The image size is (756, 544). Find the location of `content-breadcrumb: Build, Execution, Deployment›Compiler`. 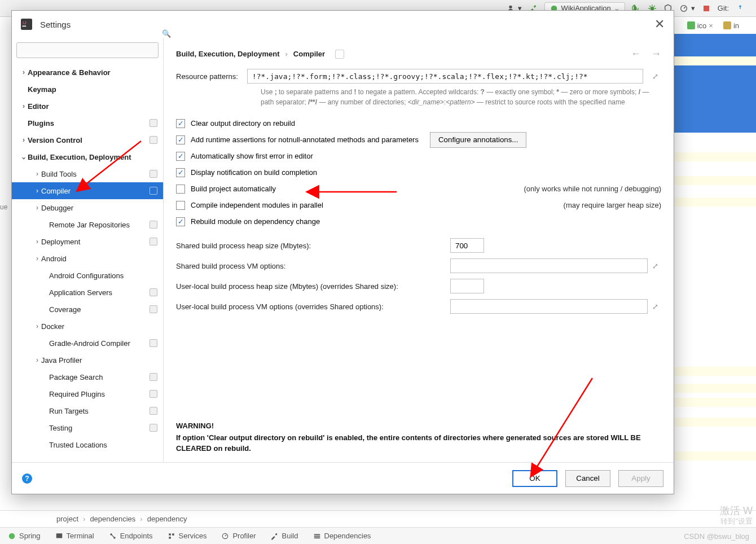

content-breadcrumb: Build, Execution, Deployment›Compiler is located at coordinates (260, 54).